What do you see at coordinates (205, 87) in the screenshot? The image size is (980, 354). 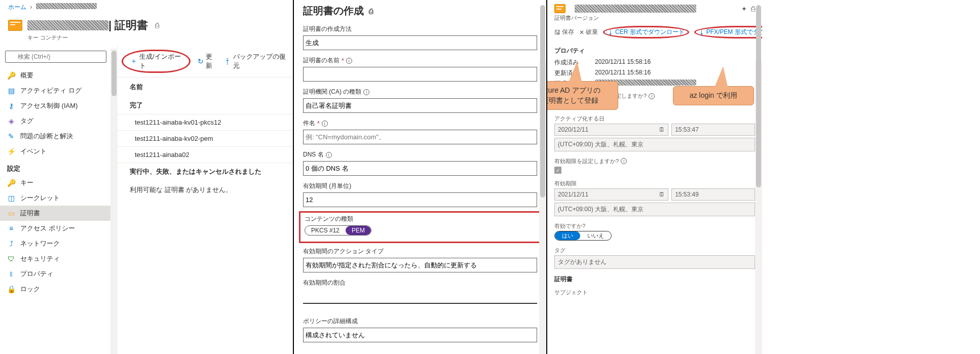 I see `column-header-name: 名前` at bounding box center [205, 87].